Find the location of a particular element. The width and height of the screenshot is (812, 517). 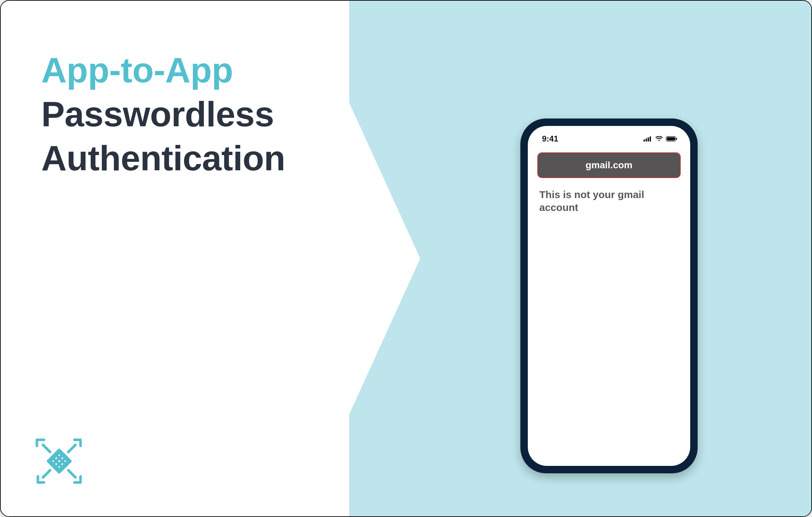

headline-line-3: Authentication is located at coordinates (163, 158).